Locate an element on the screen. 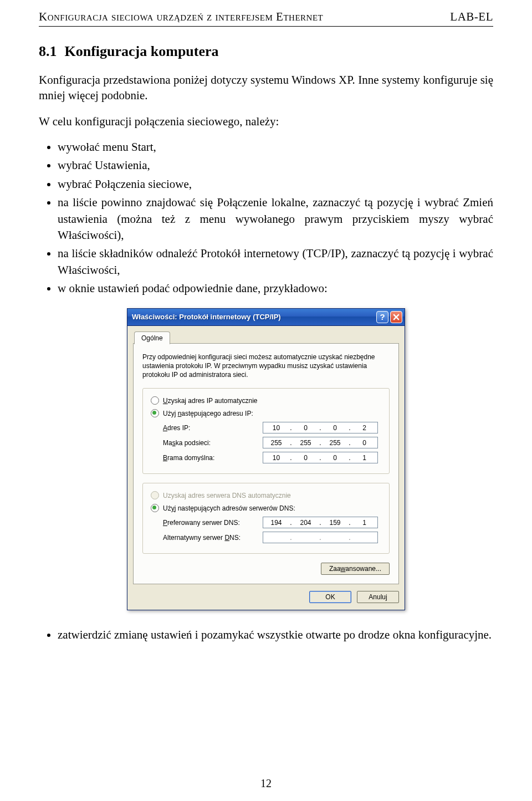  cancel-button: Anuluj is located at coordinates (378, 597).